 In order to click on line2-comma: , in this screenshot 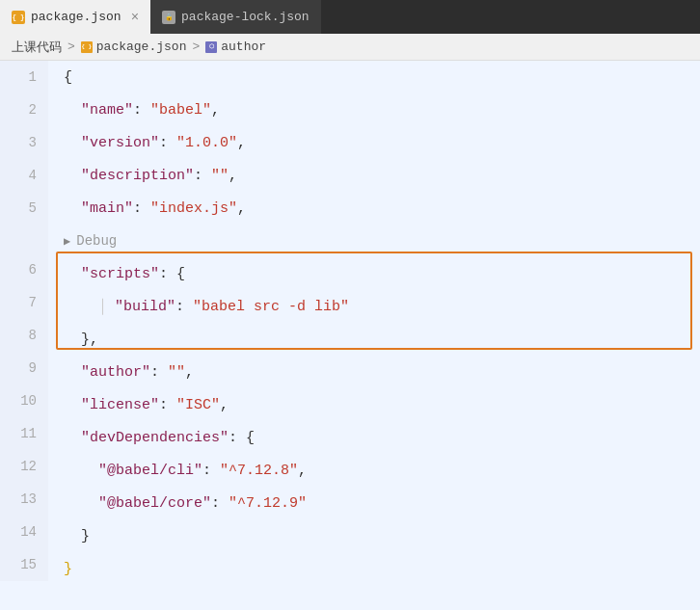, I will do `click(216, 110)`.